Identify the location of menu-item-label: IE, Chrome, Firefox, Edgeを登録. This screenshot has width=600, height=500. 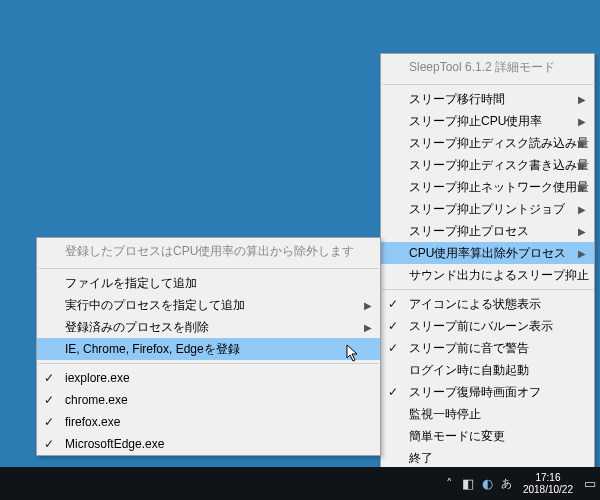
(152, 350).